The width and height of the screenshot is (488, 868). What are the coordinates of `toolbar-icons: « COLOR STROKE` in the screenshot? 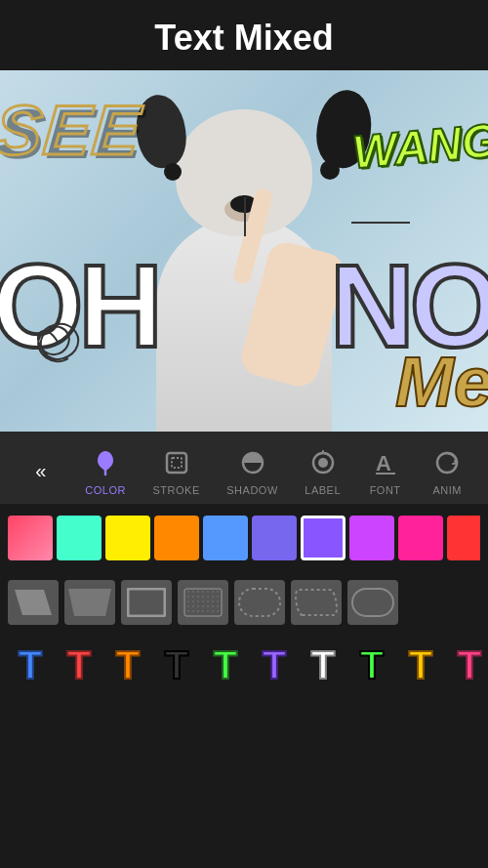 It's located at (244, 471).